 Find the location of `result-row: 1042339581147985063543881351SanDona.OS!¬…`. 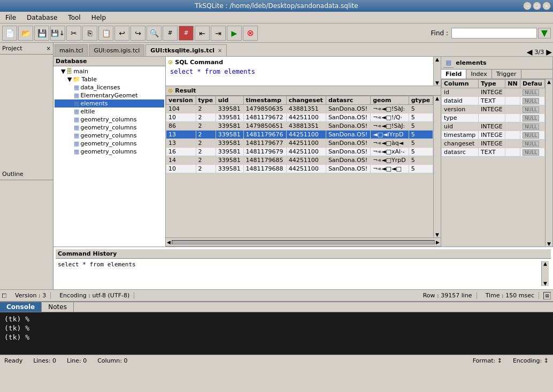

result-row: 1042339581147985063543881351SanDona.OS!¬… is located at coordinates (299, 109).